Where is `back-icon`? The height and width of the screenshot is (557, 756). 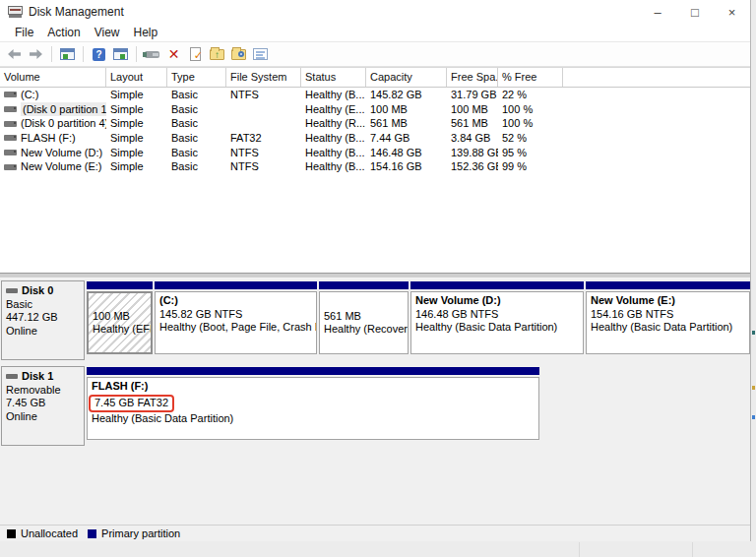
back-icon is located at coordinates (14, 55).